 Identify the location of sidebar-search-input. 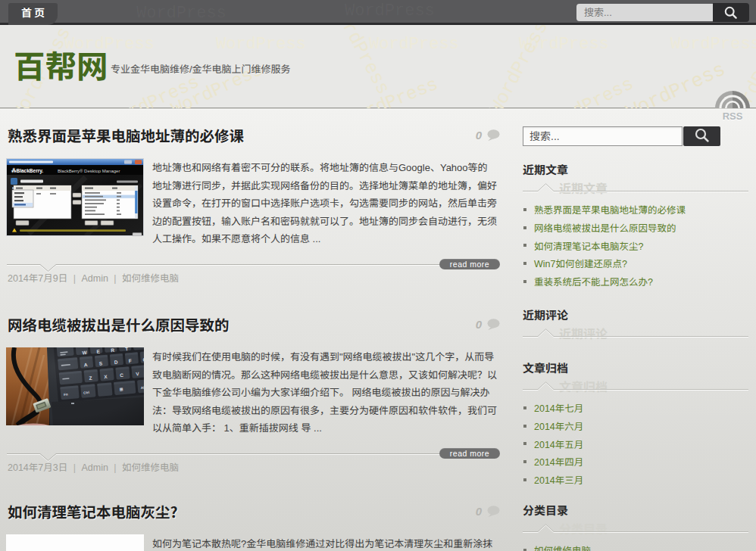
(603, 136).